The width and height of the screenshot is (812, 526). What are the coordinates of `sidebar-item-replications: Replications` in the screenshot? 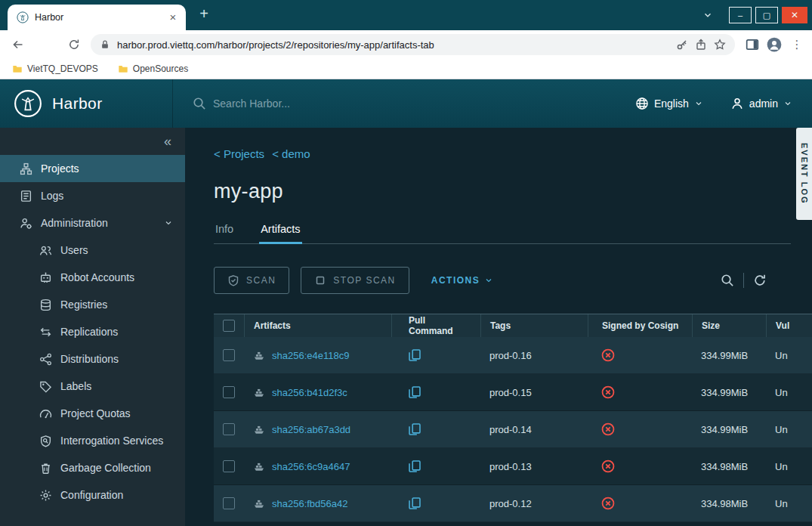 It's located at (92, 332).